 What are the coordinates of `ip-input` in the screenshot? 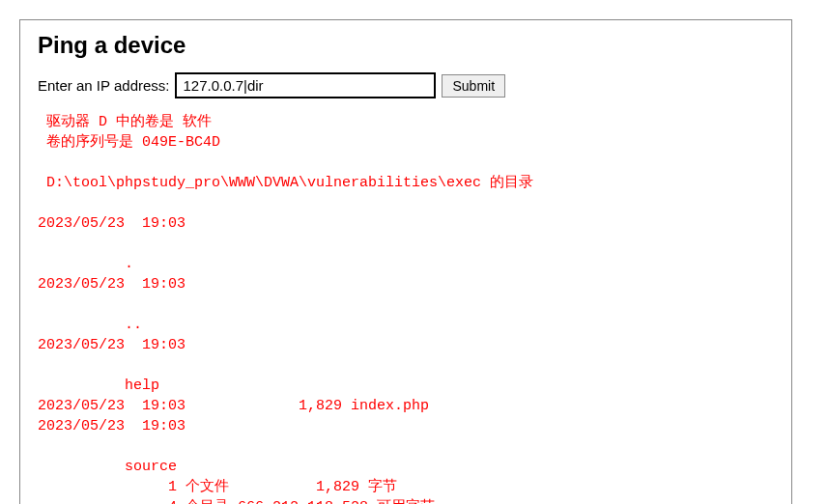 It's located at (305, 85).